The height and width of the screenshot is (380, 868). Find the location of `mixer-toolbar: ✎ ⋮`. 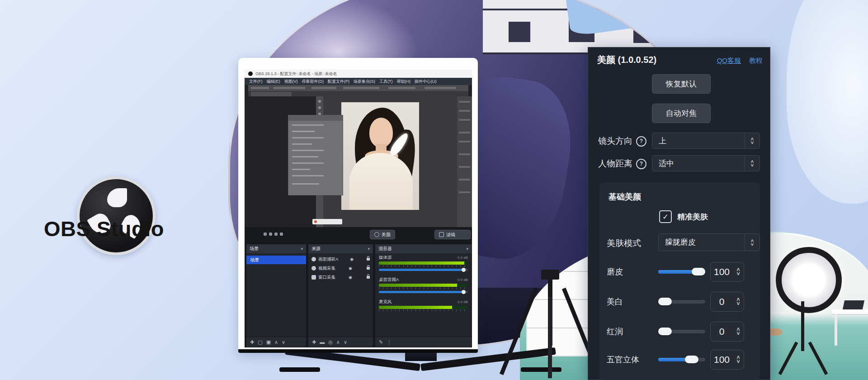

mixer-toolbar: ✎ ⋮ is located at coordinates (423, 342).